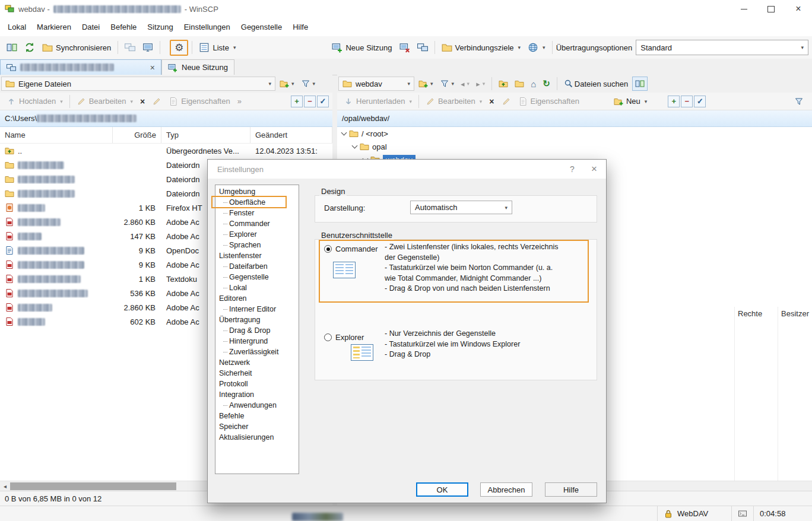  Describe the element at coordinates (77, 47) in the screenshot. I see `synchronize-button: Synchronisieren` at that location.